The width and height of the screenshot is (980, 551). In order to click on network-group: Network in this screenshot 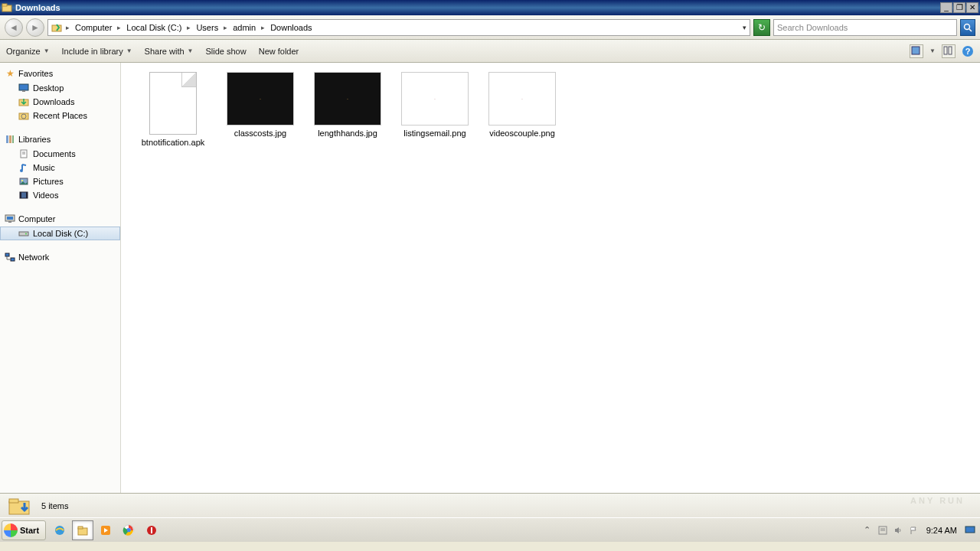, I will do `click(60, 257)`.